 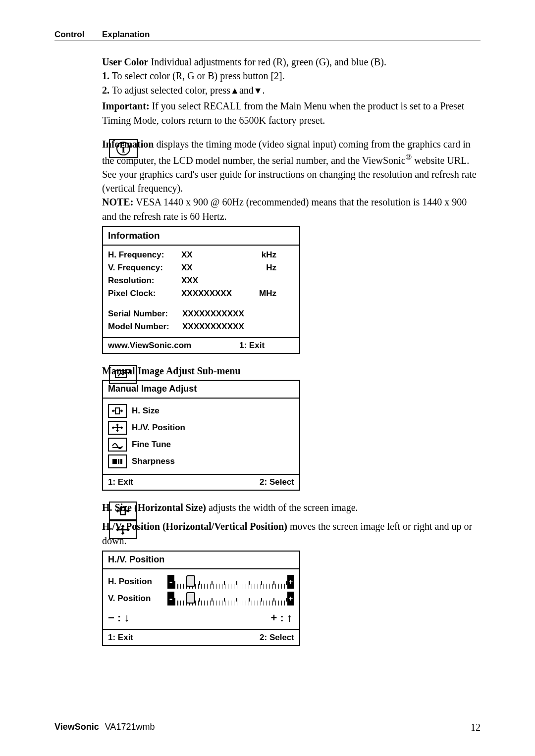 I want to click on mia-item-2: Fine Tune, so click(x=152, y=445).